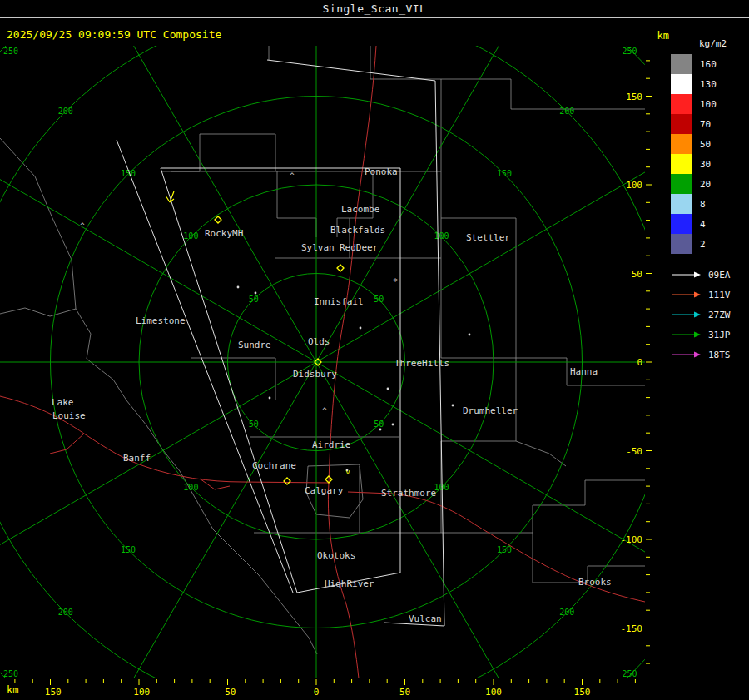  Describe the element at coordinates (630, 674) in the screenshot. I see `range-ring-label: 250` at that location.